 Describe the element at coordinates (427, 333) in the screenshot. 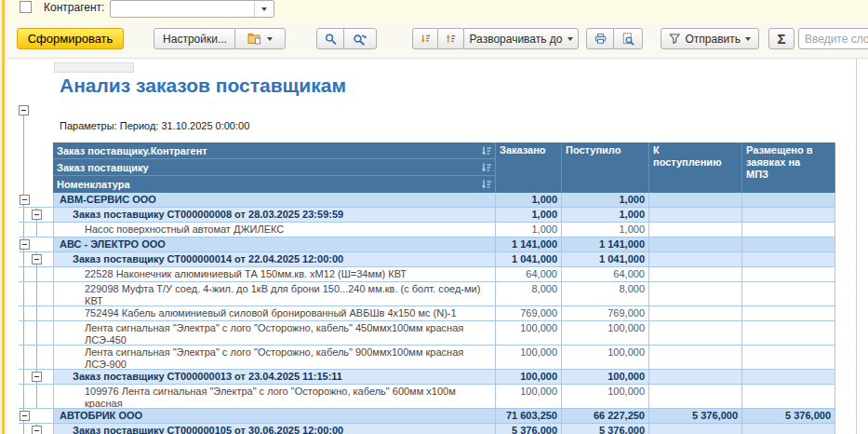

I see `table-row: Лента сигнальная "Электра" с лого "Остор…` at that location.